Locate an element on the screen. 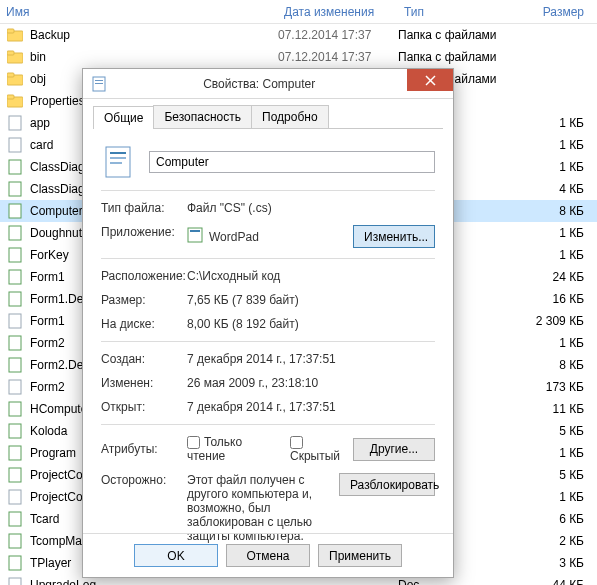 This screenshot has width=597, height=585. file-size: 24 КБ is located at coordinates (547, 277).